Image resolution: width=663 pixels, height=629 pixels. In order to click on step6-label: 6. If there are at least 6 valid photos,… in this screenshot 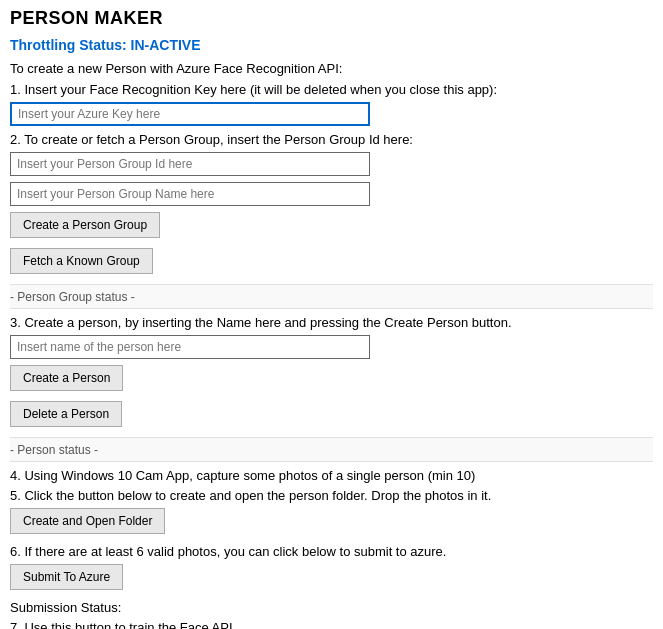, I will do `click(332, 552)`.